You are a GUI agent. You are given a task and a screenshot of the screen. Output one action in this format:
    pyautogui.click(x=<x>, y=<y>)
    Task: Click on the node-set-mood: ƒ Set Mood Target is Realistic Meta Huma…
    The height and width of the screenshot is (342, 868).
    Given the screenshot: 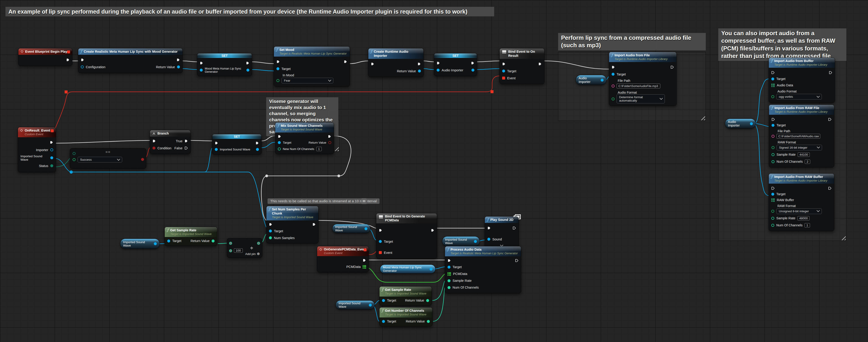 What is the action you would take?
    pyautogui.click(x=312, y=67)
    